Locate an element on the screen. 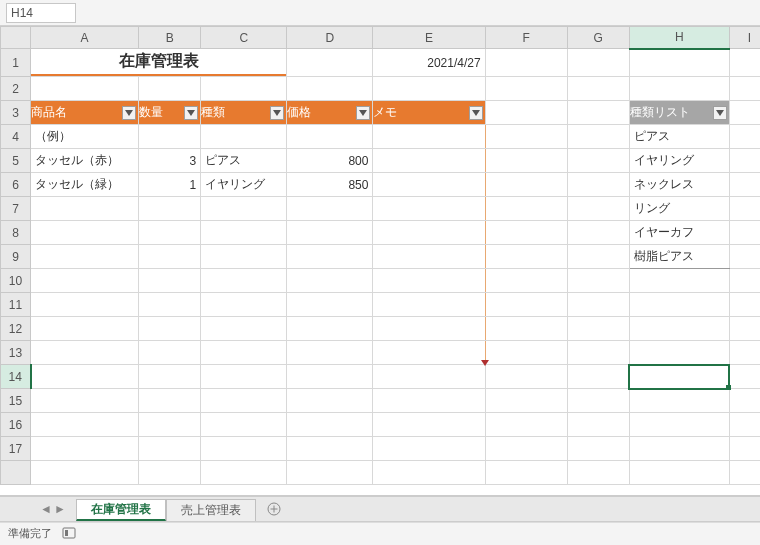  sheet-tab-other: 売上管理表 is located at coordinates (211, 510).